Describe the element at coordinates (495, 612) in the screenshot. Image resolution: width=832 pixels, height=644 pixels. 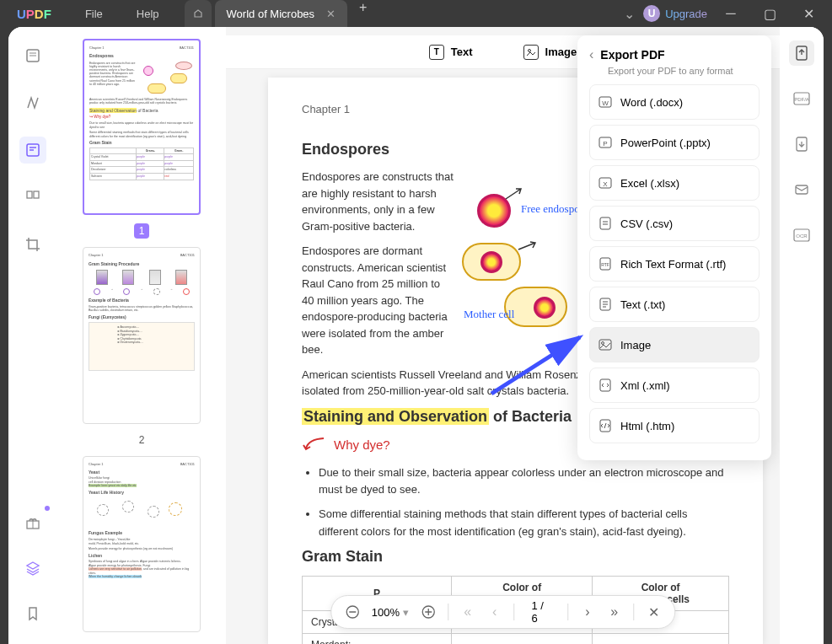
I see `prev-page-button: ‹` at that location.